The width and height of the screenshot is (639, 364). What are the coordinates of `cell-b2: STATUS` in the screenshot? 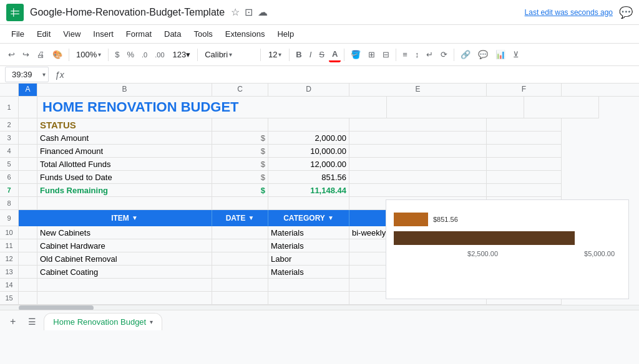 It's located at (125, 125).